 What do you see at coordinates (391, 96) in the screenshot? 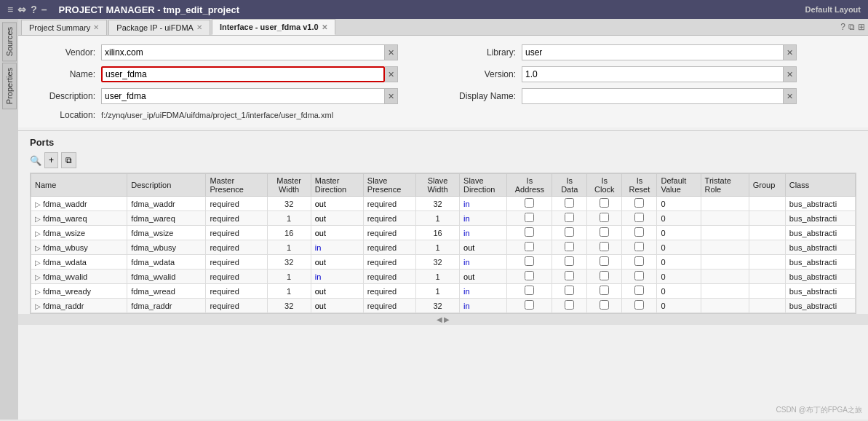
I see `description-clear-btn: ✕` at bounding box center [391, 96].